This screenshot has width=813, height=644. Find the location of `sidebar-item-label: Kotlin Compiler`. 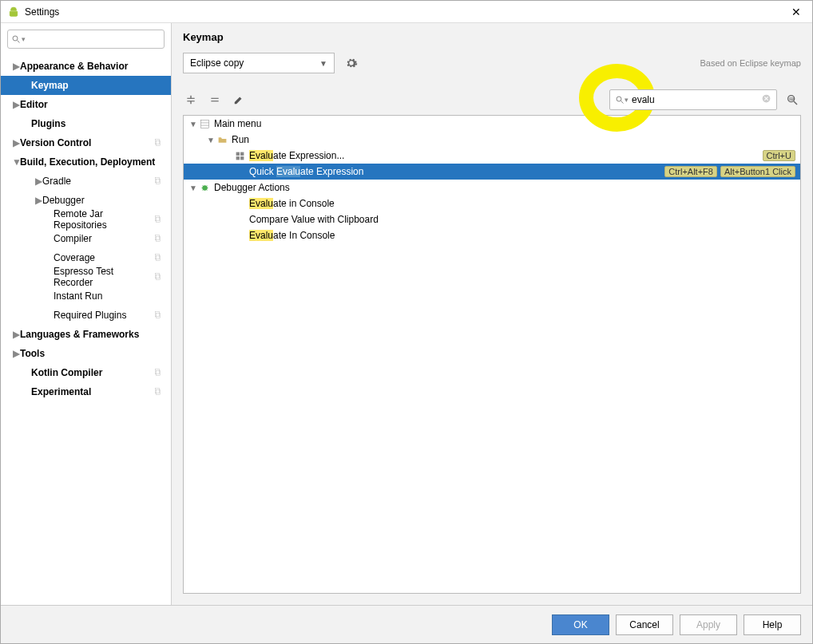

sidebar-item-label: Kotlin Compiler is located at coordinates (93, 373).